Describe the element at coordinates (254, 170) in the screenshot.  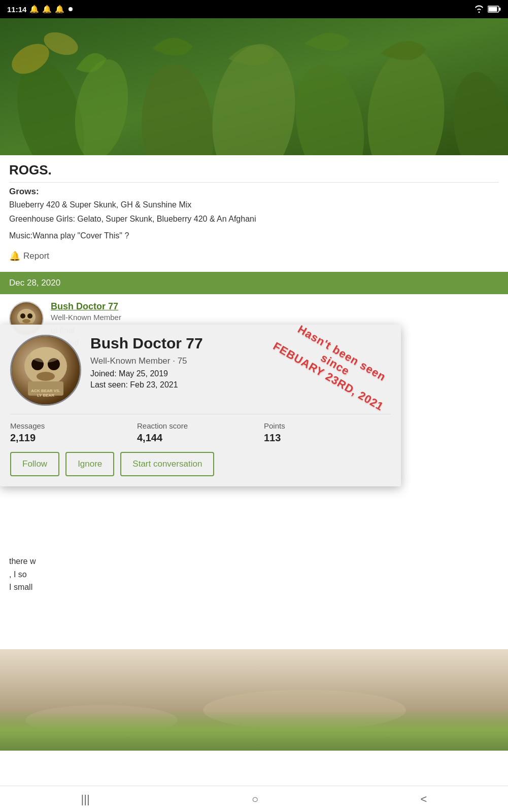
I see `profile-name: ROGS.` at that location.